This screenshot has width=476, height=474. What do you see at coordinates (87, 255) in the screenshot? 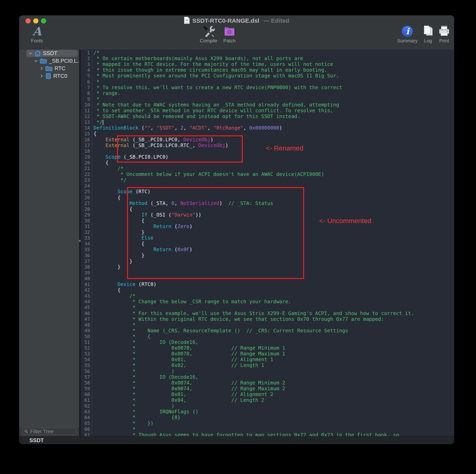
I see `line-number: 36` at bounding box center [87, 255].